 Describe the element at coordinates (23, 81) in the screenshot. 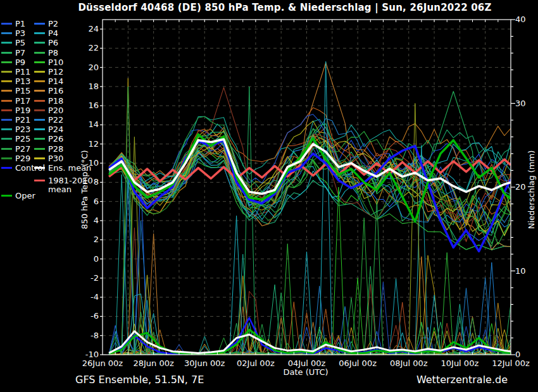

I see `legend-label: P13` at that location.